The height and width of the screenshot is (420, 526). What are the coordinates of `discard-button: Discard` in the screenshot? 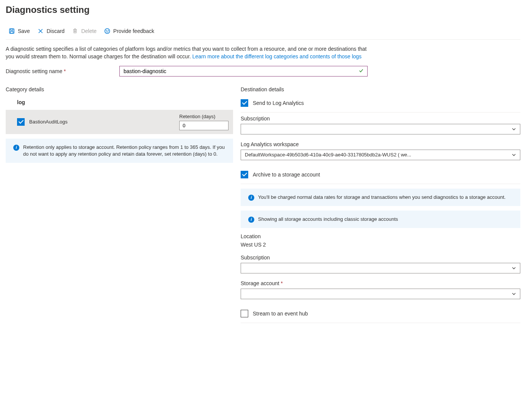 It's located at (51, 31).